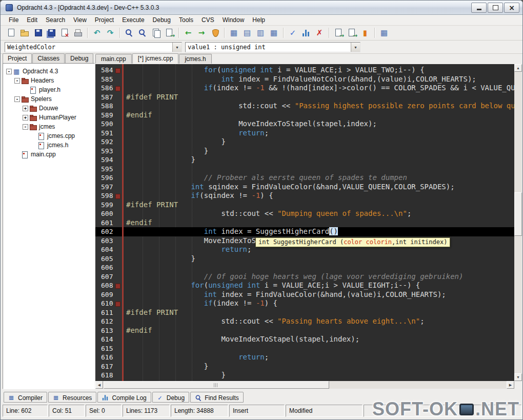 This screenshot has width=523, height=420. What do you see at coordinates (156, 58) in the screenshot?
I see `editor-tab--jcmes.cpp: [*] jcmes.cpp` at bounding box center [156, 58].